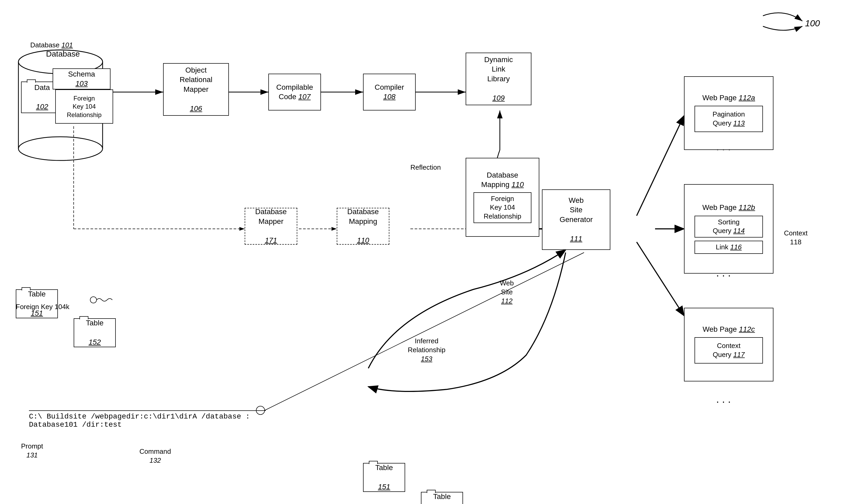 This screenshot has height=504, width=845. What do you see at coordinates (812, 23) in the screenshot?
I see `svg-text: 100` at bounding box center [812, 23].